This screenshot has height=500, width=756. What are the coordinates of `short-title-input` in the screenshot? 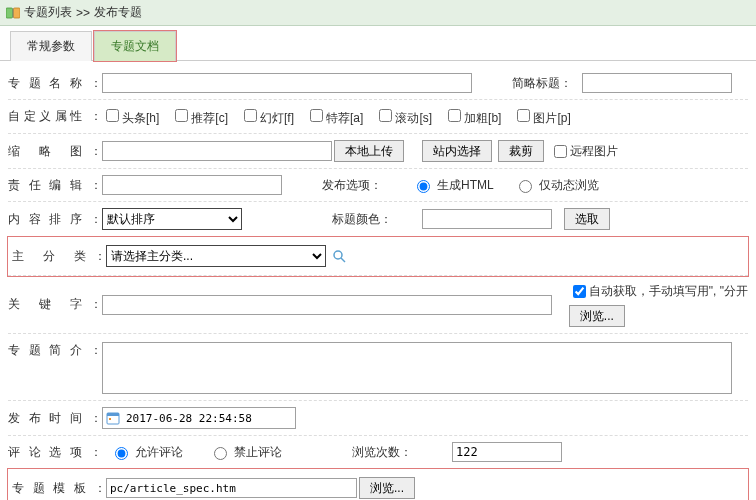 It's located at (657, 83).